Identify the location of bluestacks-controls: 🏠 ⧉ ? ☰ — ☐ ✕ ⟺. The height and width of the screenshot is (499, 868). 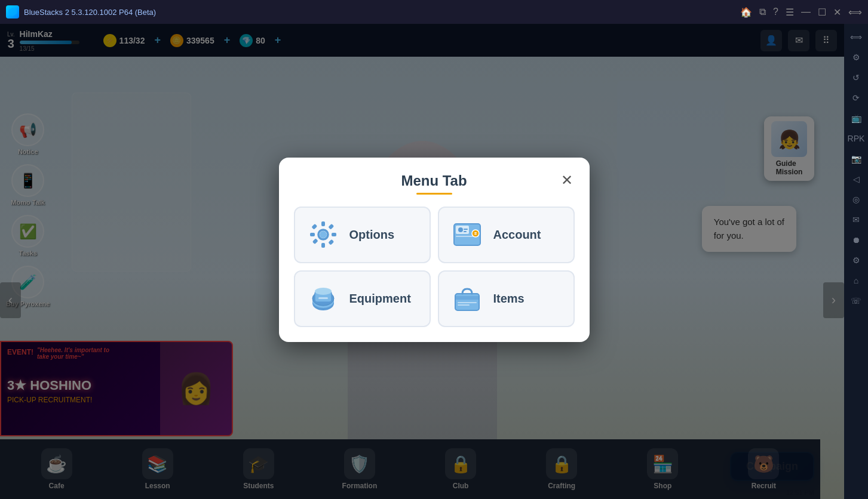
(801, 12).